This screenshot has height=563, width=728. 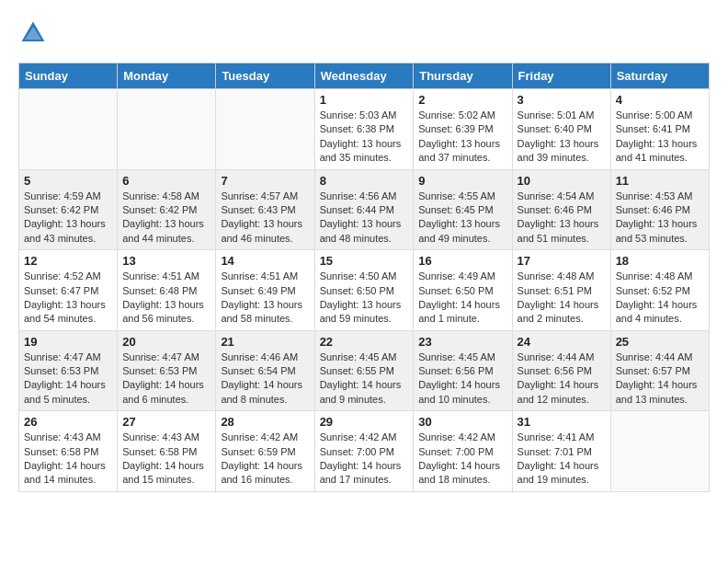 What do you see at coordinates (167, 452) in the screenshot?
I see `day-cell-27: 27Sunrise: 4:43 AM Sunset: 6:58 PM Dayli…` at bounding box center [167, 452].